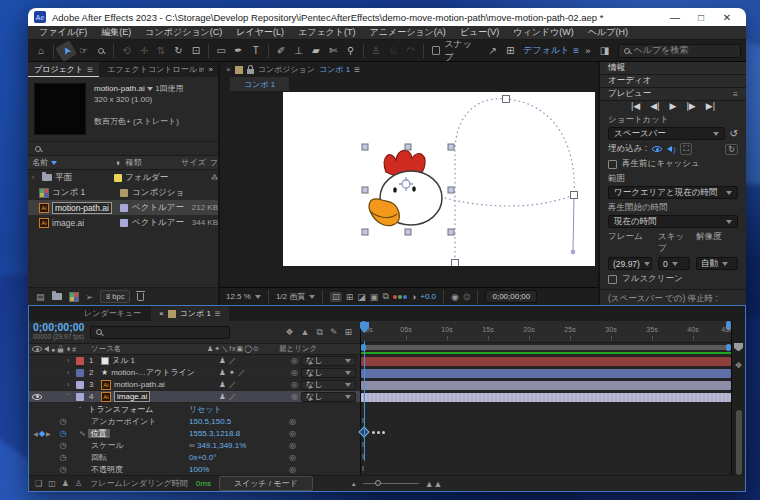  I want to click on audio-include-icon: ), so click(671, 150).